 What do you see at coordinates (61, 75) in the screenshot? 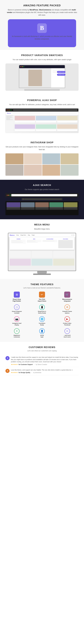
I see `swatch-size-pill: Swatch Size` at bounding box center [61, 75].